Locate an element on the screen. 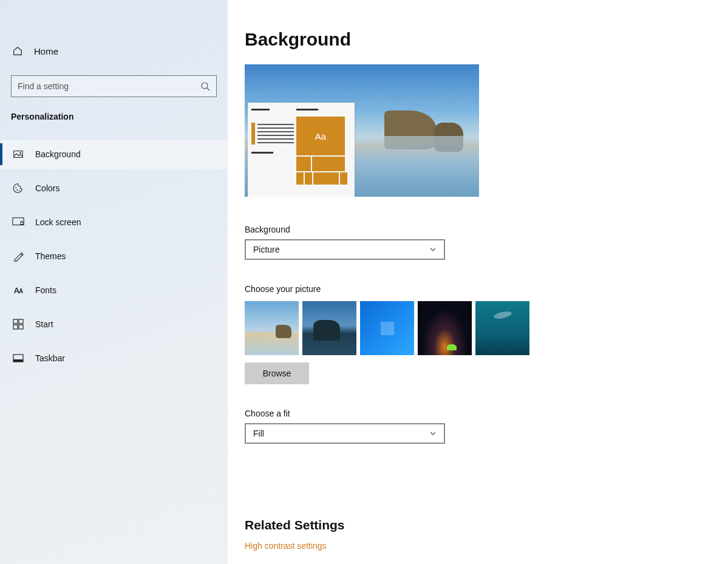 This screenshot has height=564, width=728. sidebar-item-label: Background is located at coordinates (58, 154).